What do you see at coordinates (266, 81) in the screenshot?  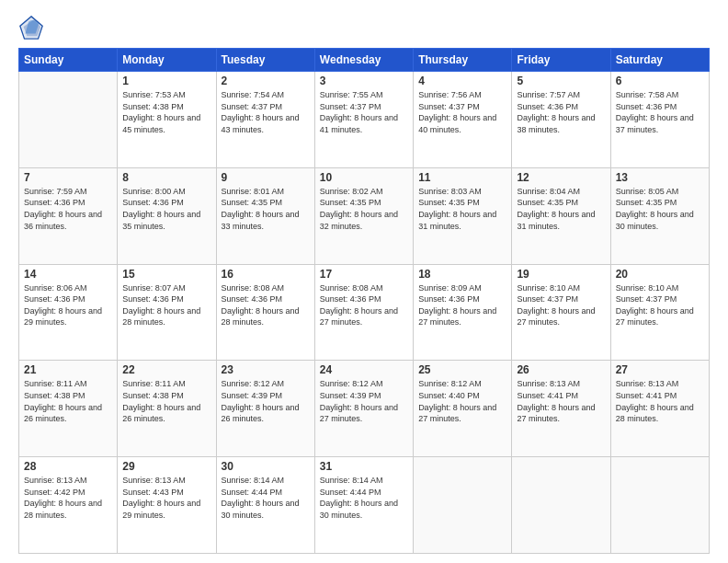 I see `day-number: 2` at bounding box center [266, 81].